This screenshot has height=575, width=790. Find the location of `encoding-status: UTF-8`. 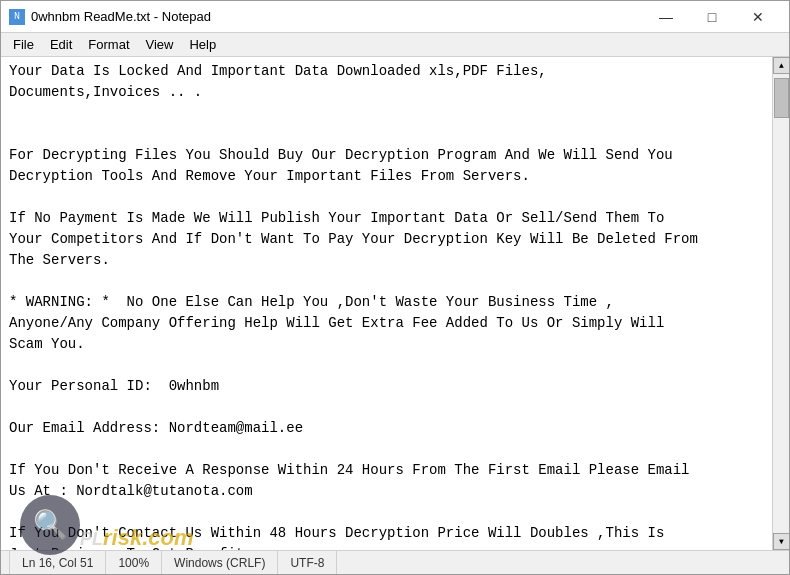

encoding-status: UTF-8 is located at coordinates (308, 562).